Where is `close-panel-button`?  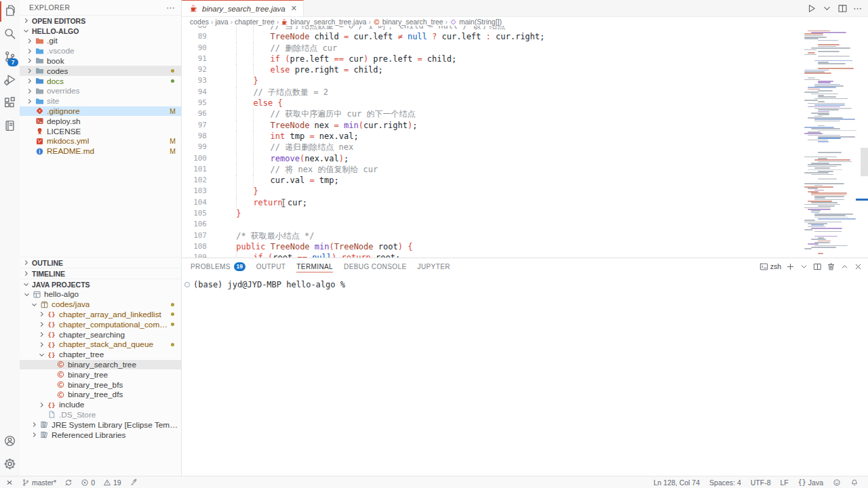 close-panel-button is located at coordinates (859, 267).